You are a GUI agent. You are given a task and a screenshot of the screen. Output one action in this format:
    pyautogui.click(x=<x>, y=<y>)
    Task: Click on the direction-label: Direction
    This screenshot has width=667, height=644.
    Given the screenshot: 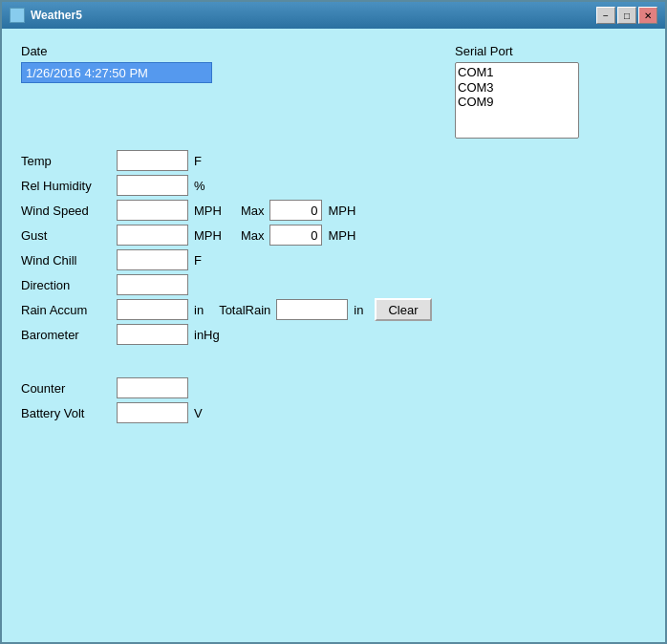 What is the action you would take?
    pyautogui.click(x=69, y=285)
    